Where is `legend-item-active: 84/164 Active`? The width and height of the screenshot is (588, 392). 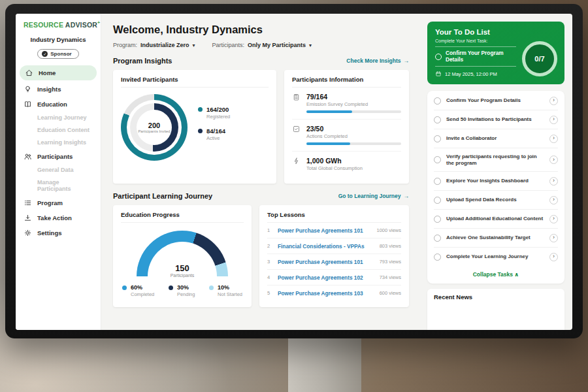 legend-item-active: 84/164 Active is located at coordinates (214, 135).